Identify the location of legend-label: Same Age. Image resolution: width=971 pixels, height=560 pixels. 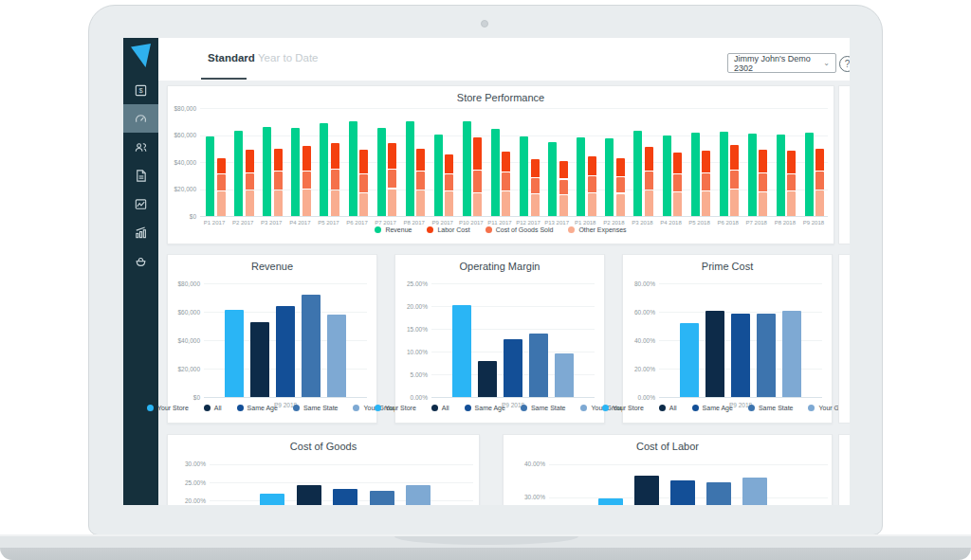
(490, 407).